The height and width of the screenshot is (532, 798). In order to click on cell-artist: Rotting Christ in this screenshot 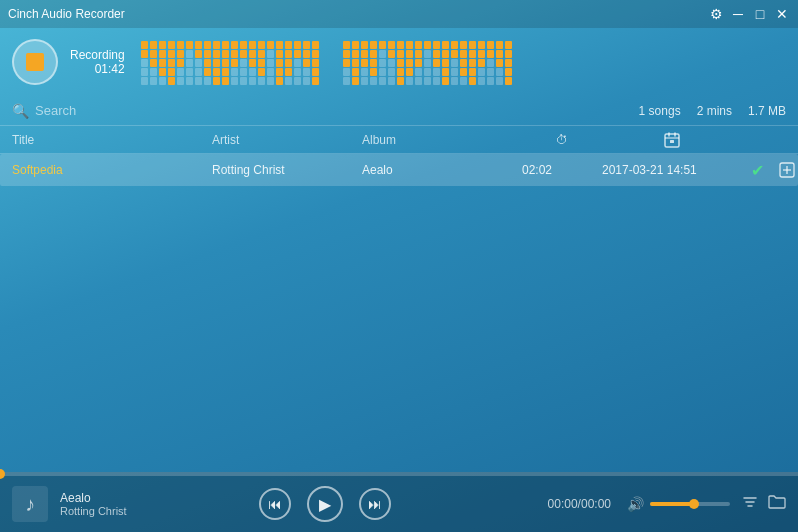, I will do `click(287, 170)`.